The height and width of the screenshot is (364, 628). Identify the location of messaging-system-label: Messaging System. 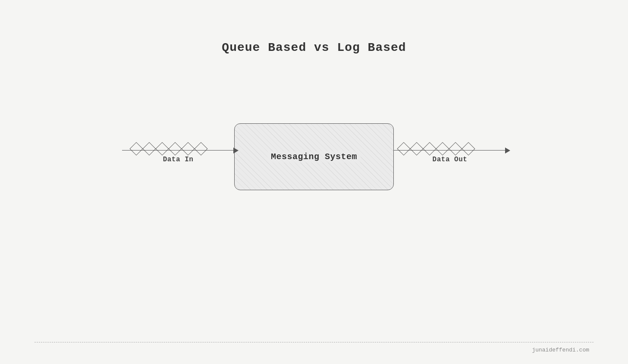
(314, 157).